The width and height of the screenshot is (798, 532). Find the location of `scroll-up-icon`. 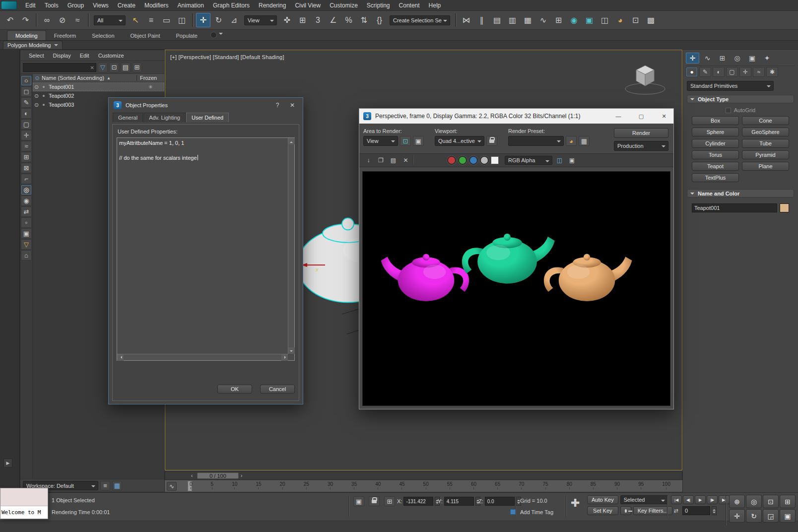

scroll-up-icon is located at coordinates (292, 141).